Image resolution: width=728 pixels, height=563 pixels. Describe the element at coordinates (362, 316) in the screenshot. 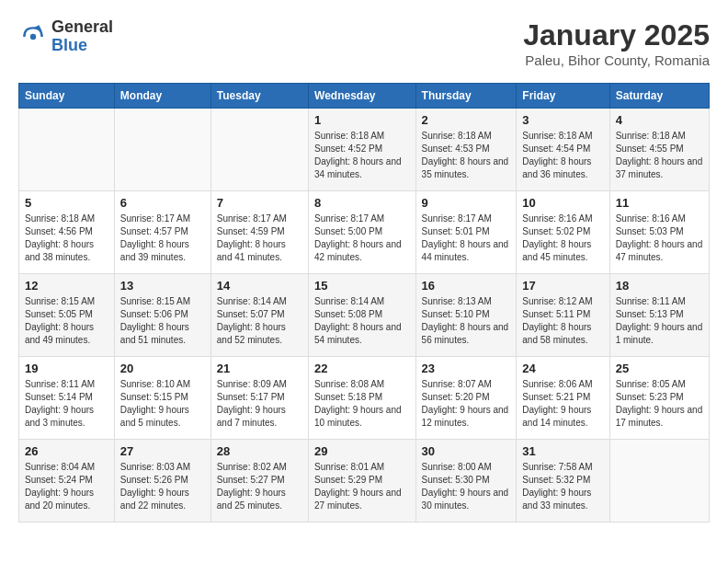

I see `calendar-cell: 15Sunrise: 8:14 AMSunset: 5:08 PMDayligh…` at that location.